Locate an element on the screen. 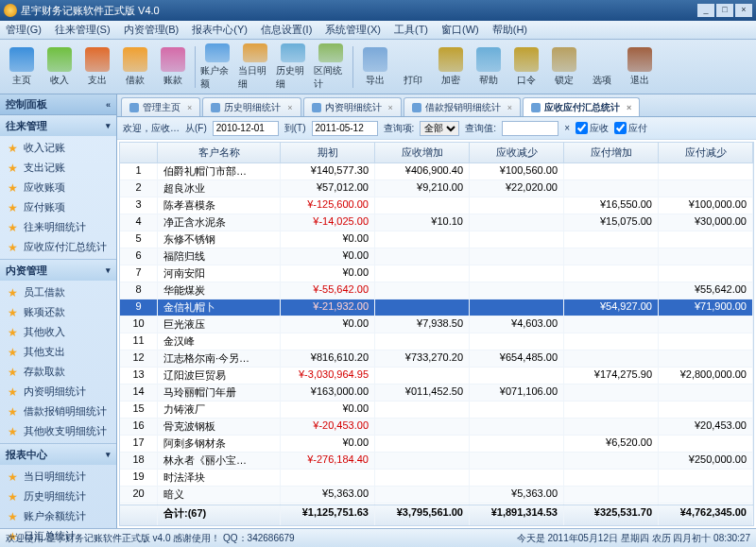 The height and width of the screenshot is (547, 756). menu-item: 系统管理(X) is located at coordinates (353, 30).